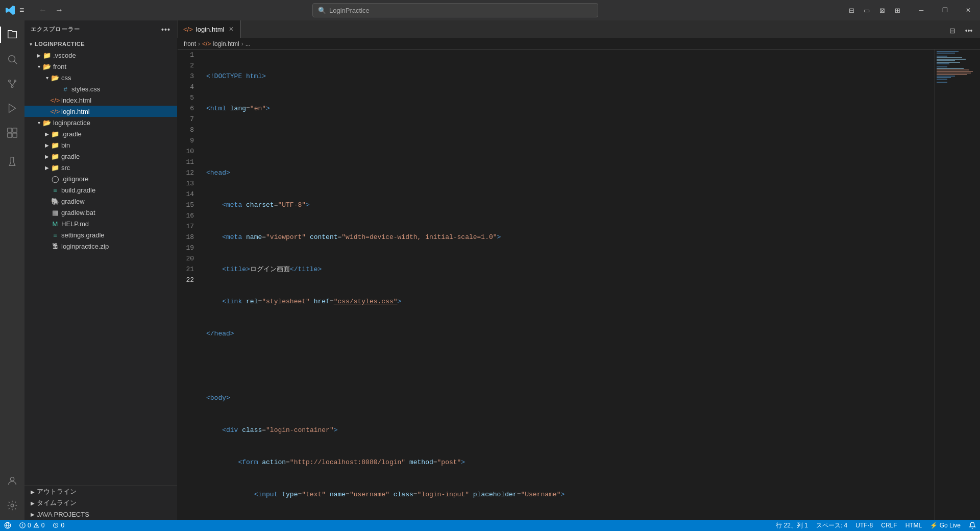 This screenshot has width=980, height=531. Describe the element at coordinates (945, 10) in the screenshot. I see `restore-button: ❐` at that location.